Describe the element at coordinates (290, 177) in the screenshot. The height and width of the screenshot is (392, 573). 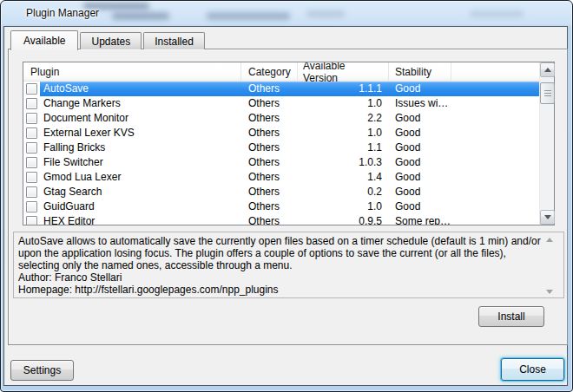
I see `row-content: Gmod Lua Lexer Others 1.4 Good` at that location.